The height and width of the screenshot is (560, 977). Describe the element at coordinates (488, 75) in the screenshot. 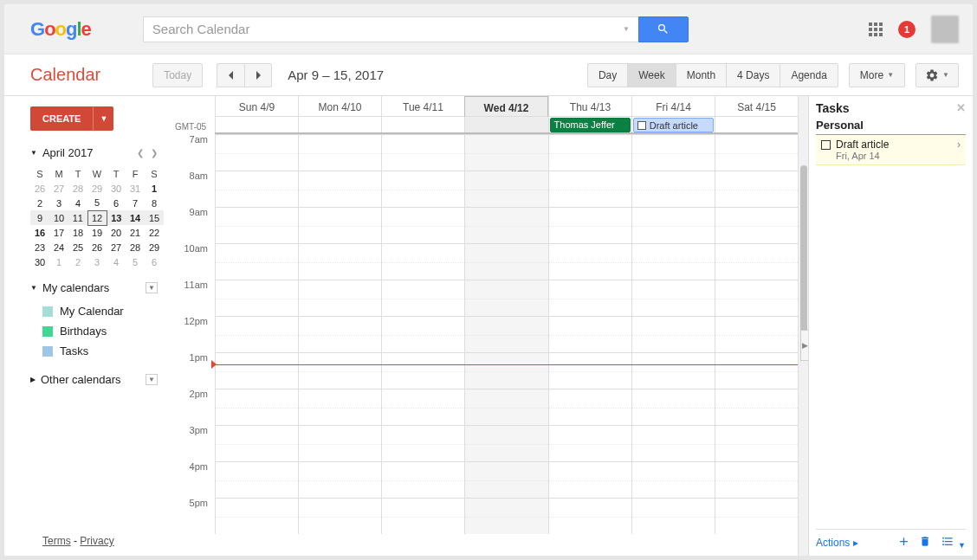

I see `toolbar: Calendar Today Apr 9 – 15, 2017 DayWeekM…` at that location.